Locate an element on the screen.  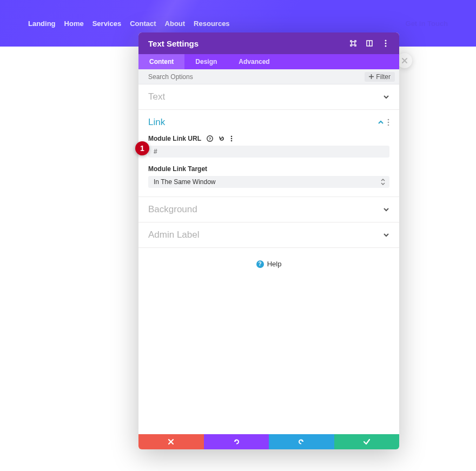
reset-icon is located at coordinates (222, 139).